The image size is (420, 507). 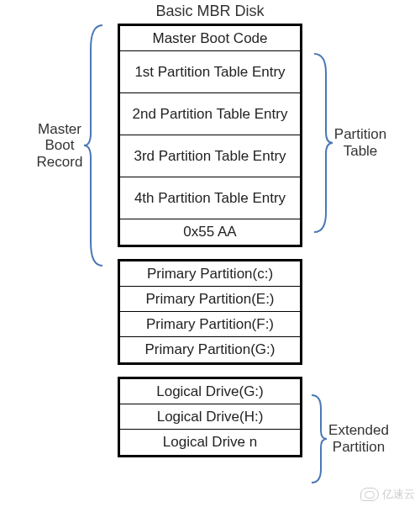 What do you see at coordinates (349, 439) in the screenshot?
I see `extended-partition-annotation: Extended Partition` at bounding box center [349, 439].